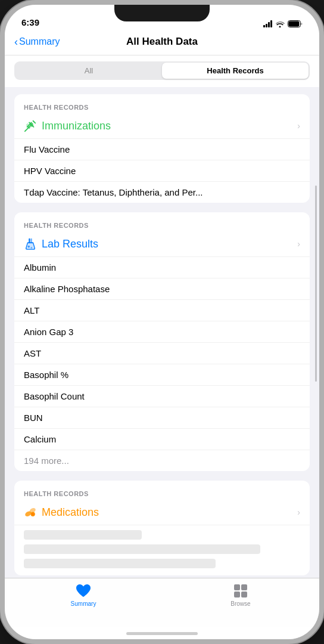  I want to click on pills-icon, so click(30, 512).